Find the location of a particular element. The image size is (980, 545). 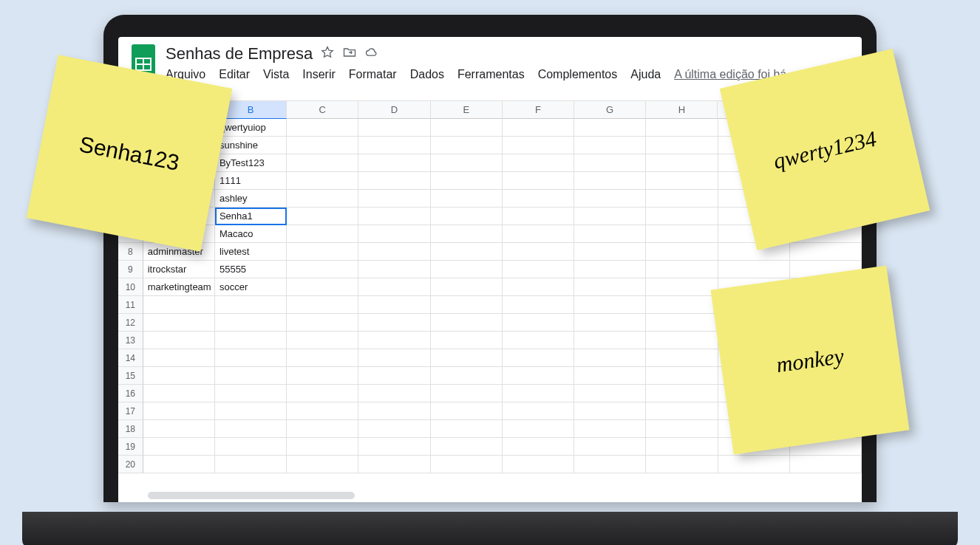

row-header: 19 is located at coordinates (131, 447).